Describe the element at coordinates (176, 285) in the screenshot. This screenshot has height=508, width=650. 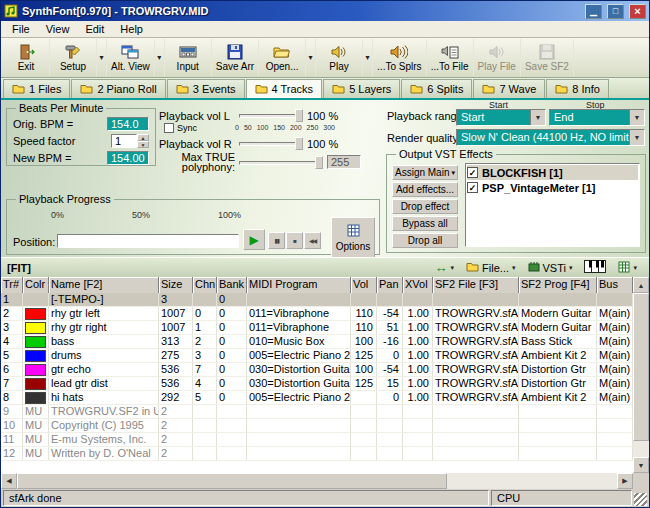
I see `column-header-size: Size` at that location.